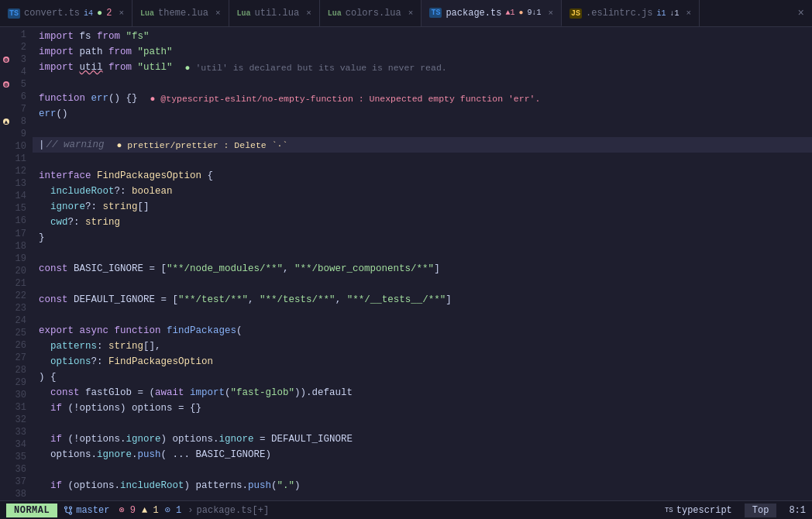  I want to click on tab-badge: i1, so click(662, 14).